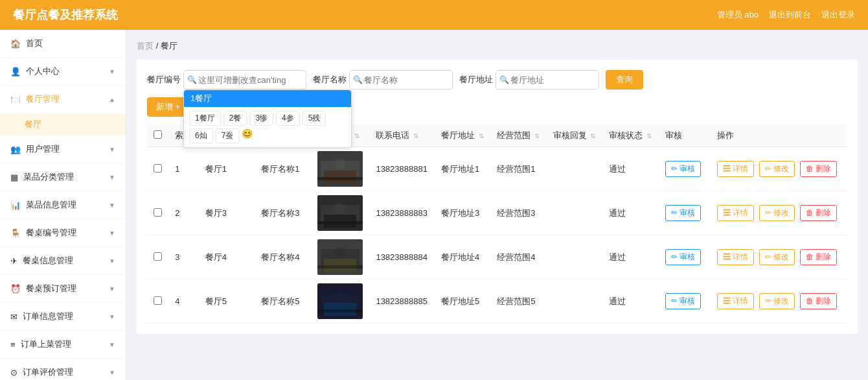 This screenshot has height=380, width=868. What do you see at coordinates (63, 261) in the screenshot?
I see `sidebar-item-table-info: ✈ 餐桌信息管理 ▼` at bounding box center [63, 261].